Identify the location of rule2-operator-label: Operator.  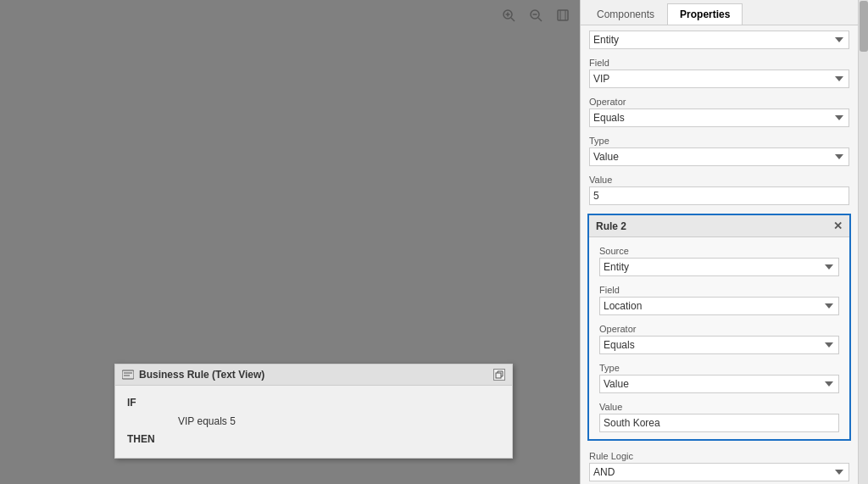
(719, 329).